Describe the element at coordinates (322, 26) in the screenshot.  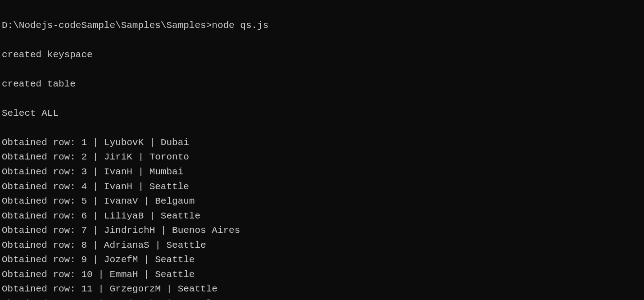
I see `command-prompt-line: D:\Nodejs-codeSample\Samples\Samples>nod…` at that location.